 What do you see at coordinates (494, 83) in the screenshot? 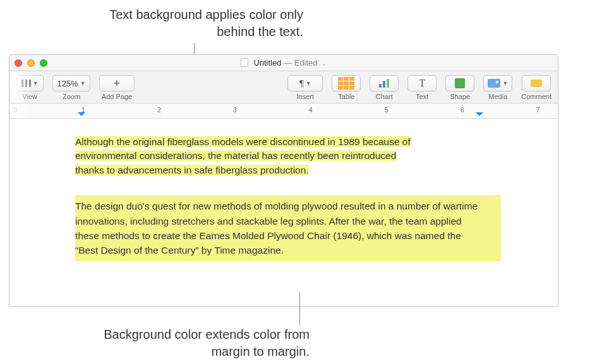
I see `media-icon` at bounding box center [494, 83].